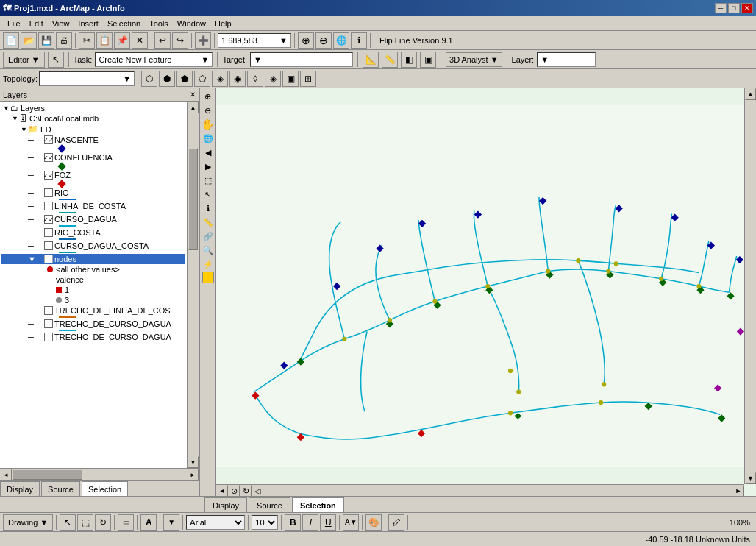 The height and width of the screenshot is (546, 756). I want to click on layer-rio-costa: ─ RIO_COSTA, so click(93, 233).